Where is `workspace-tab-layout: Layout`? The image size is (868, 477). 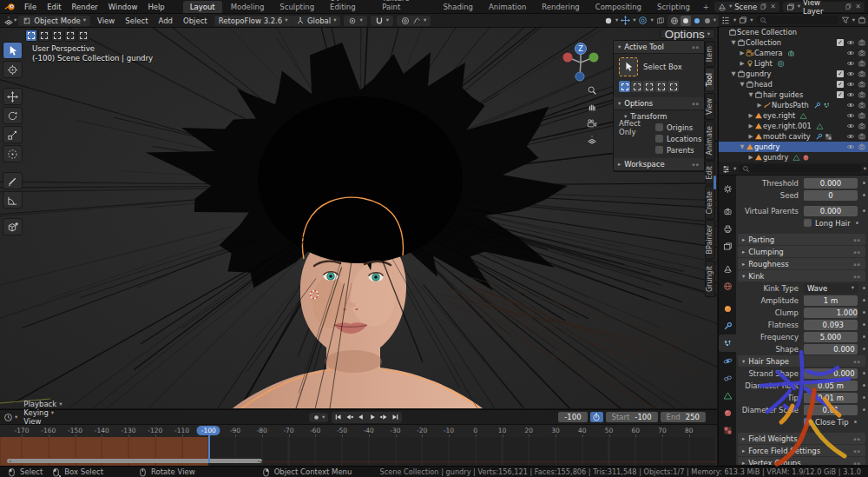
workspace-tab-layout: Layout is located at coordinates (203, 7).